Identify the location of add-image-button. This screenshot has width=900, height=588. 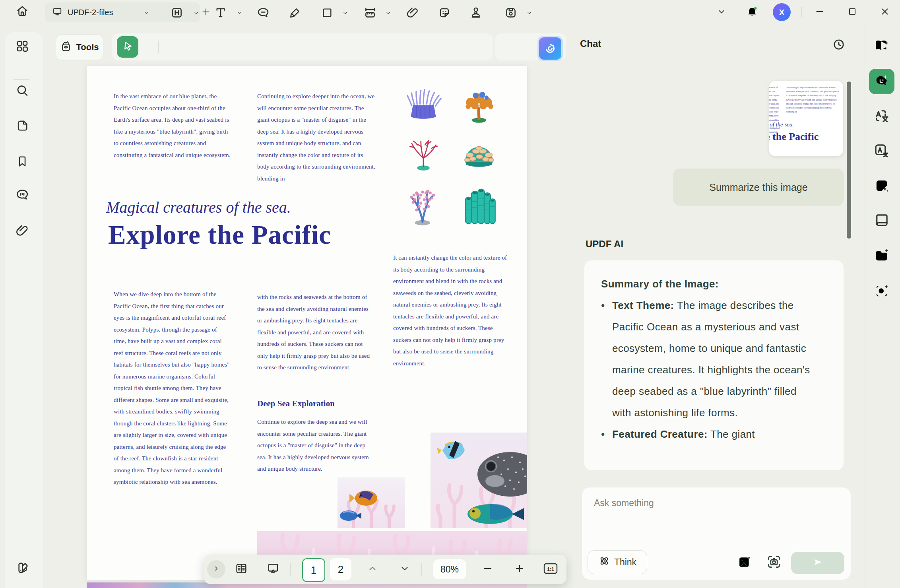
(745, 563).